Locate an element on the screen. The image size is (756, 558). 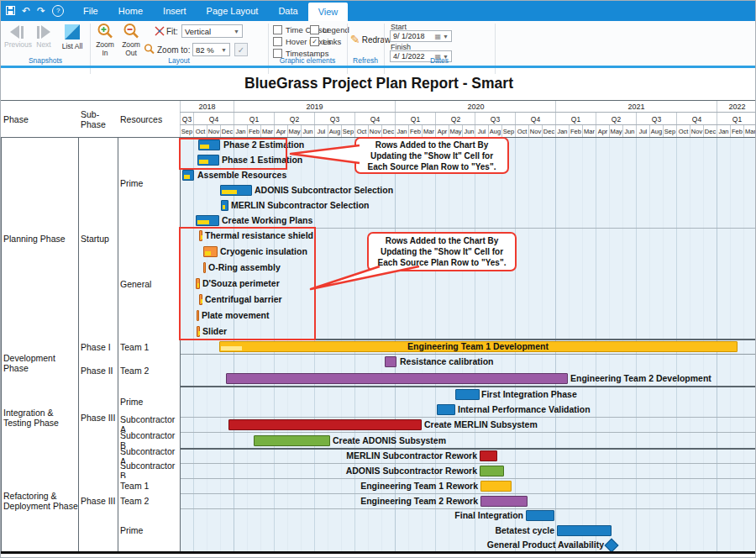
list-all-button: List All is located at coordinates (72, 37).